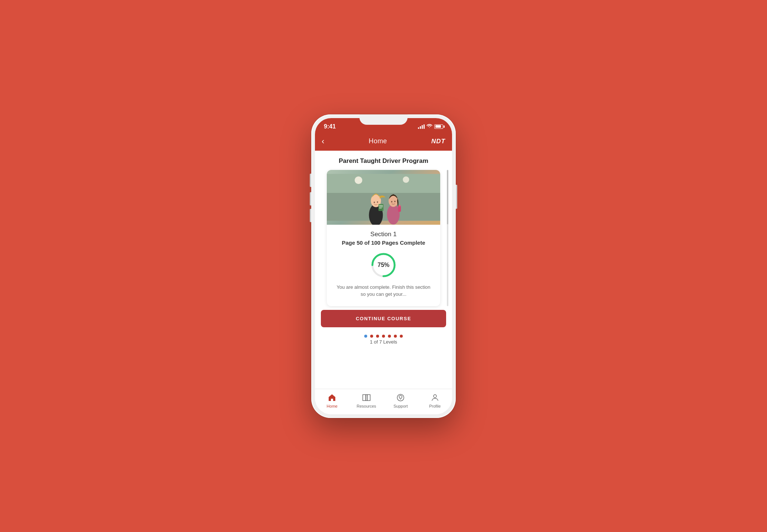  I want to click on nav-item-home: Home, so click(332, 401).